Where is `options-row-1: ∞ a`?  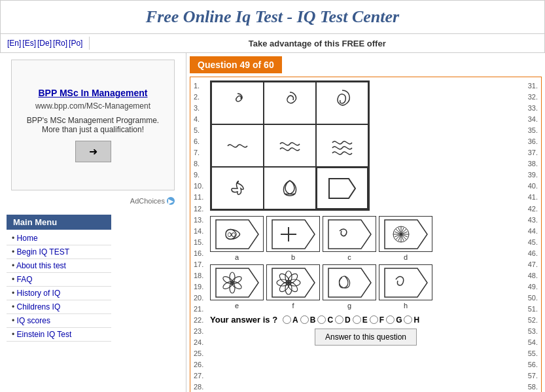
options-row-1: ∞ a is located at coordinates (366, 238).